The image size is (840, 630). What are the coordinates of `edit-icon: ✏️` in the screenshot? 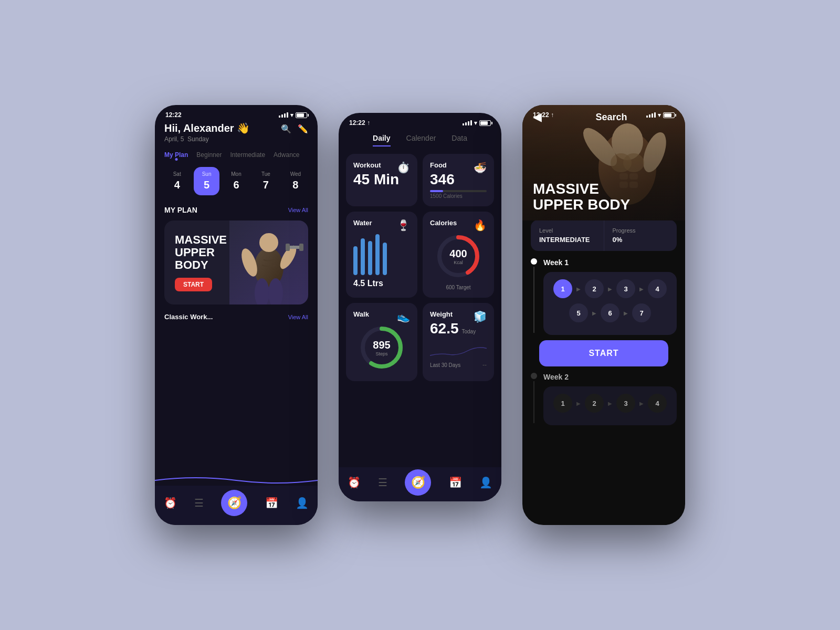 It's located at (303, 129).